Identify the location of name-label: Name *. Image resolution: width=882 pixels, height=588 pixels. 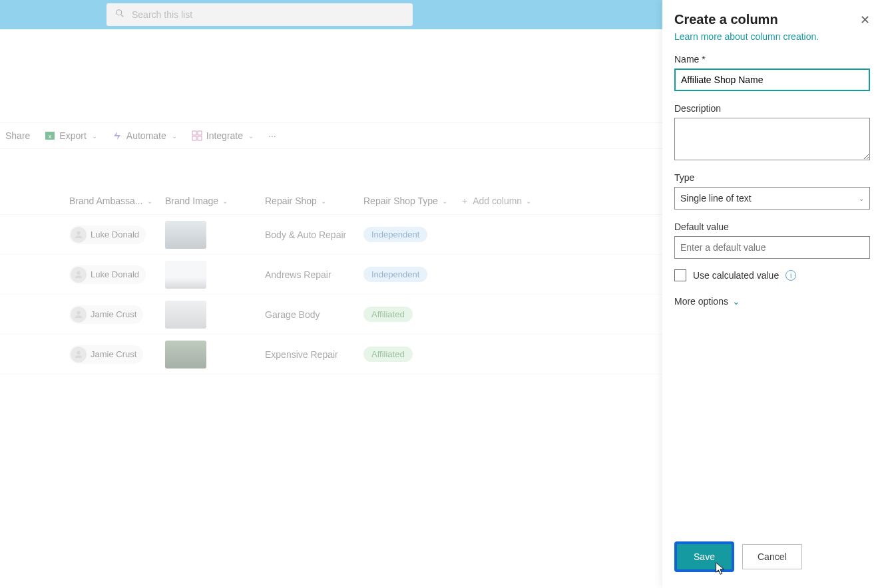
(772, 59).